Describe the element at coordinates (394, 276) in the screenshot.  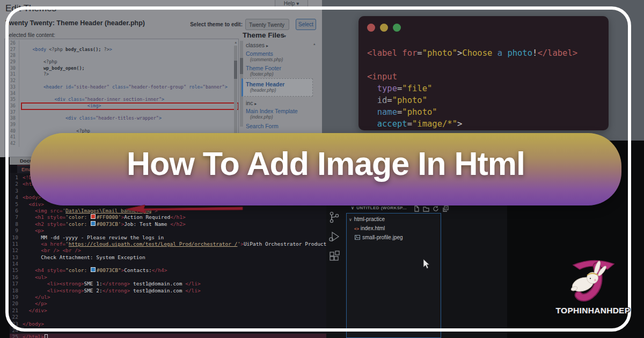
I see `explorer-tree-panel: ∨html-practice <>index.html small-profil…` at that location.